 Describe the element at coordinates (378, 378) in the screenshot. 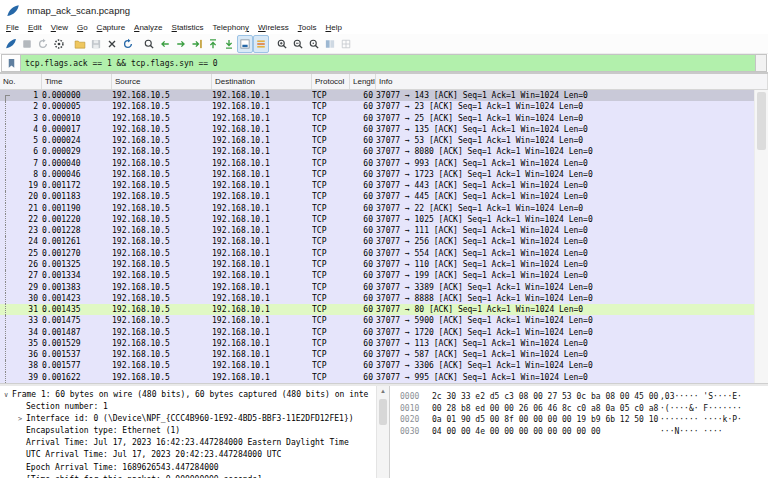

I see `packet-row: 390.001622192.168.10.5192.168.10.1TCP603…` at that location.